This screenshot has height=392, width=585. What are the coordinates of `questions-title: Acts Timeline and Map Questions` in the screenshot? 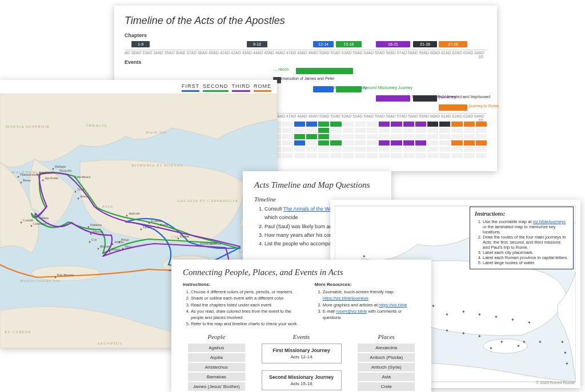 It's located at (317, 185).